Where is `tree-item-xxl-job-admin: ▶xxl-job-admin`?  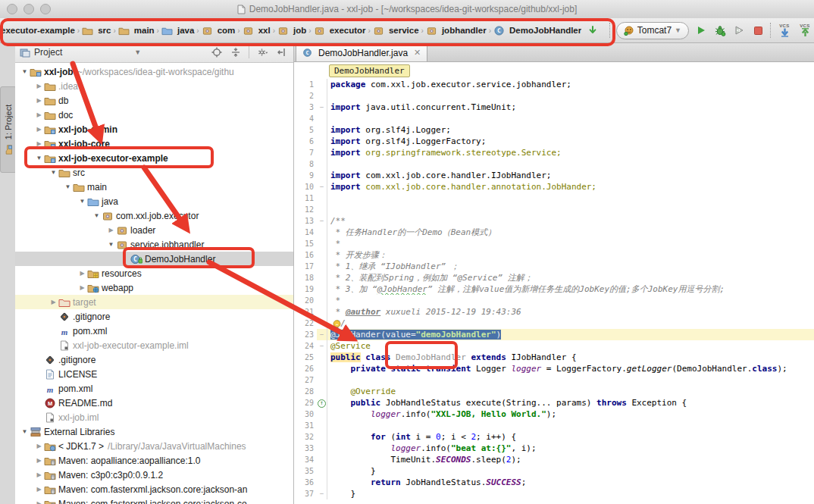 tree-item-xxl-job-admin: ▶xxl-job-admin is located at coordinates (155, 129).